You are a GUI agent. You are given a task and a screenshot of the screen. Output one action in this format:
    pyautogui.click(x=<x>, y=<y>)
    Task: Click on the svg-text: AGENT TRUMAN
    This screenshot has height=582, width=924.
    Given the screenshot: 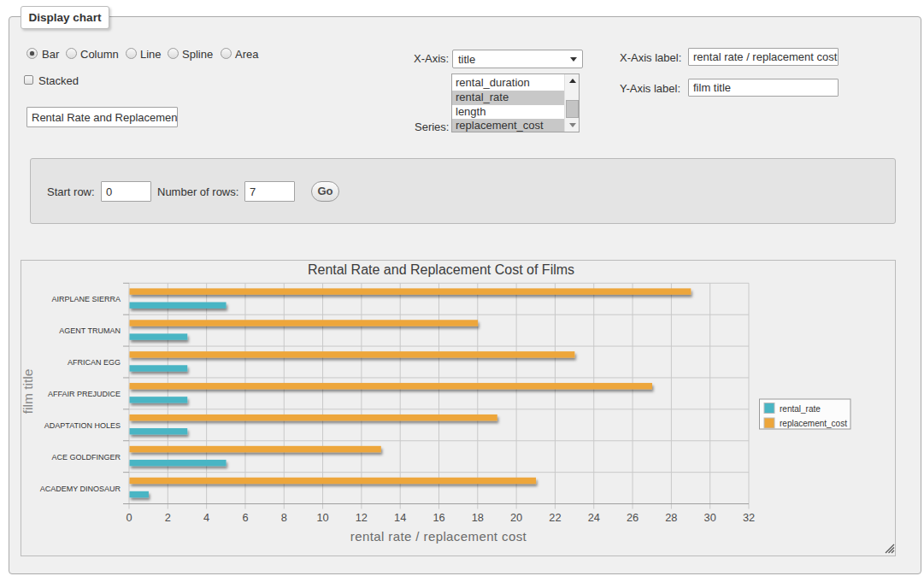 What is the action you would take?
    pyautogui.click(x=90, y=331)
    